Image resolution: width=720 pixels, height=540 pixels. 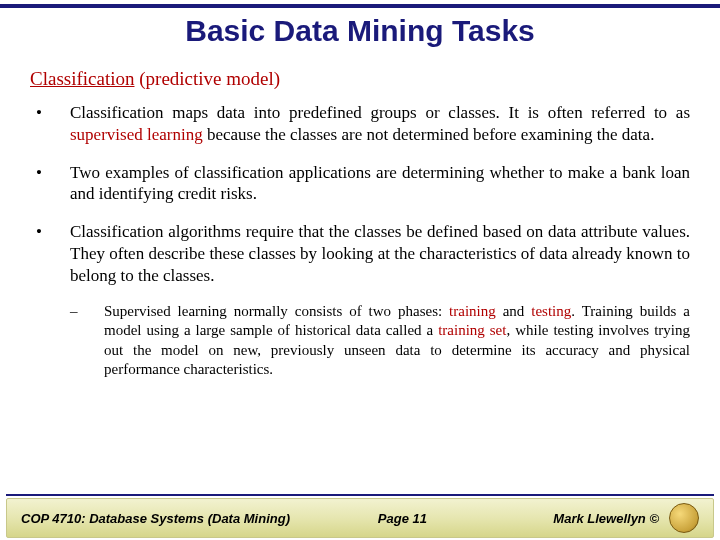 I want to click on footer-wrap: COP 4710: Database Systems (Data Mining)…, so click(x=360, y=517).